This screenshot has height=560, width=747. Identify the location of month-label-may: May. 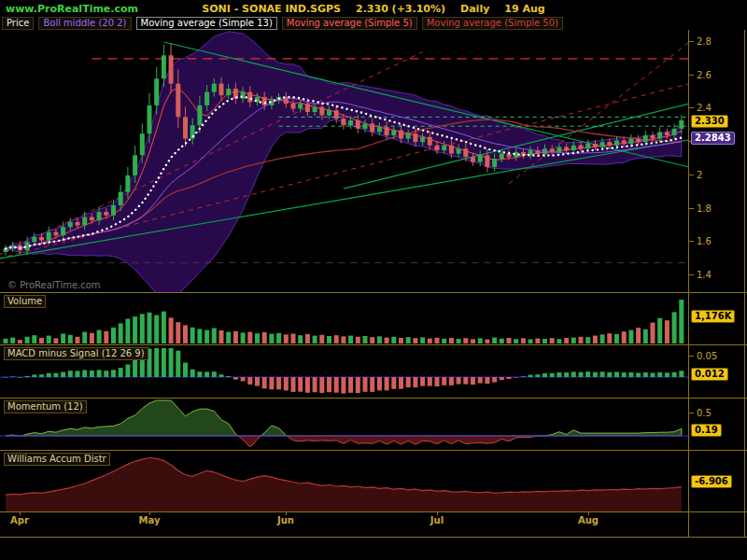
(149, 521).